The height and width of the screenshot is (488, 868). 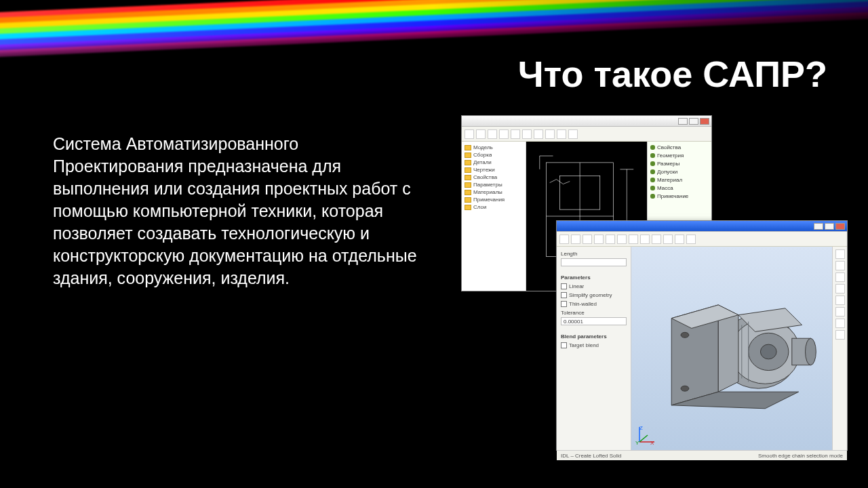 I want to click on tree-node: Модель, so click(x=483, y=148).